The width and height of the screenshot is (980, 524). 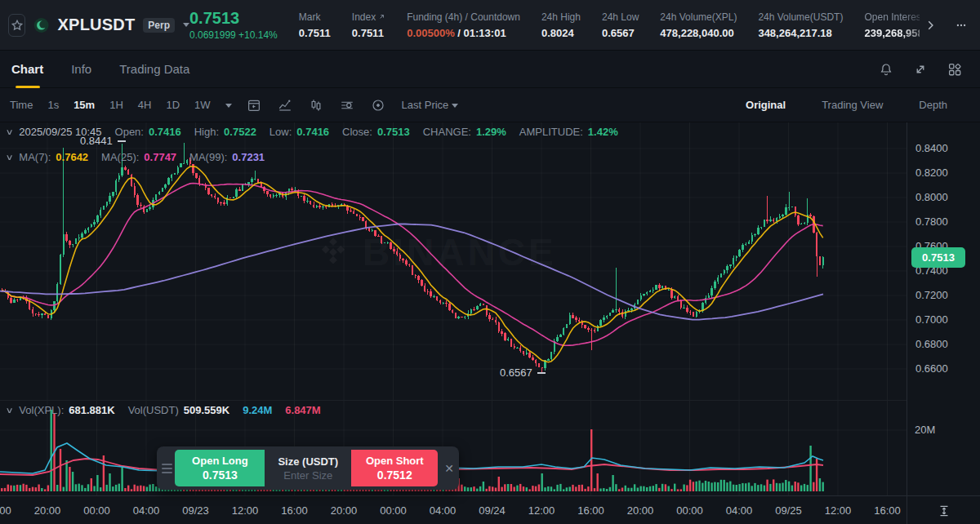 What do you see at coordinates (943, 510) in the screenshot?
I see `axis-corner` at bounding box center [943, 510].